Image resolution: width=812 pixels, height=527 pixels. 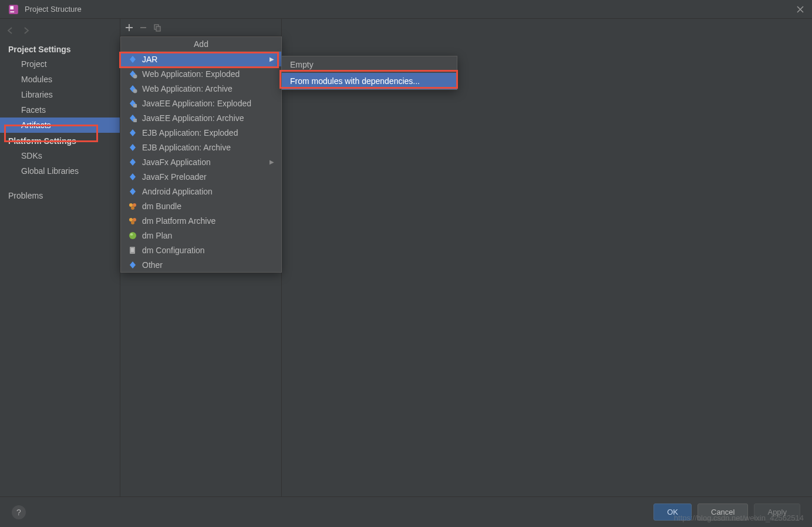 I want to click on add-popup: Add JAR▶Web Application: ExplodedWeb App…, so click(x=201, y=155).